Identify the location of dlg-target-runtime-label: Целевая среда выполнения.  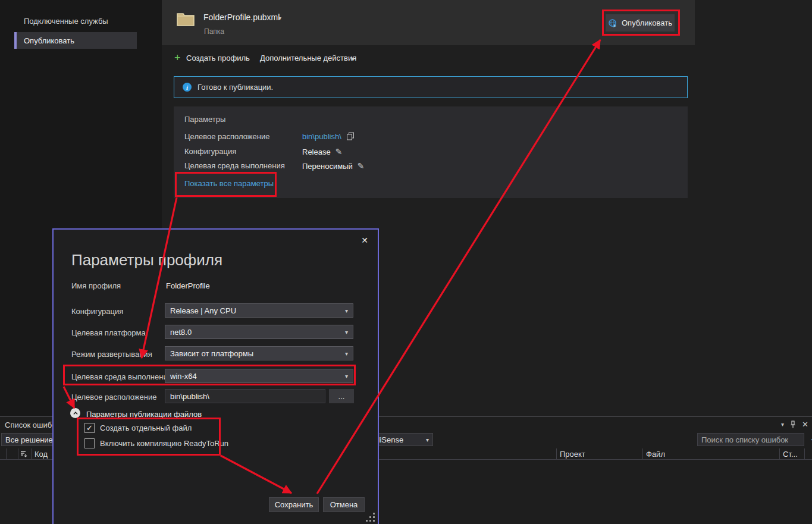
(121, 377).